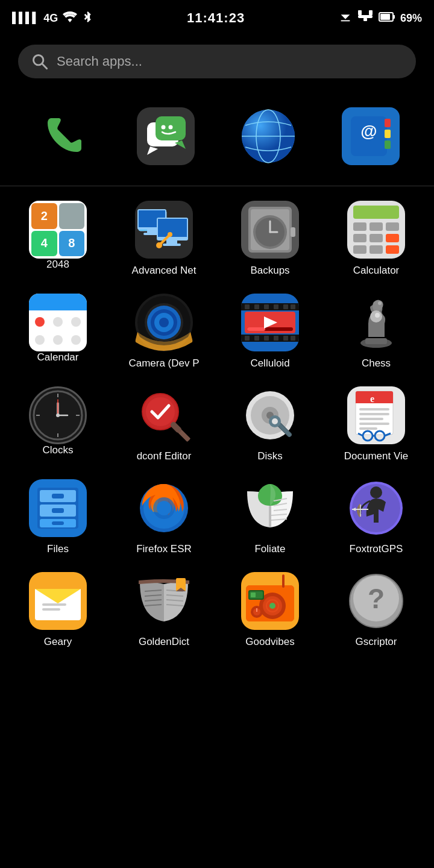 Image resolution: width=434 pixels, height=868 pixels. I want to click on app-contacts: @, so click(371, 136).